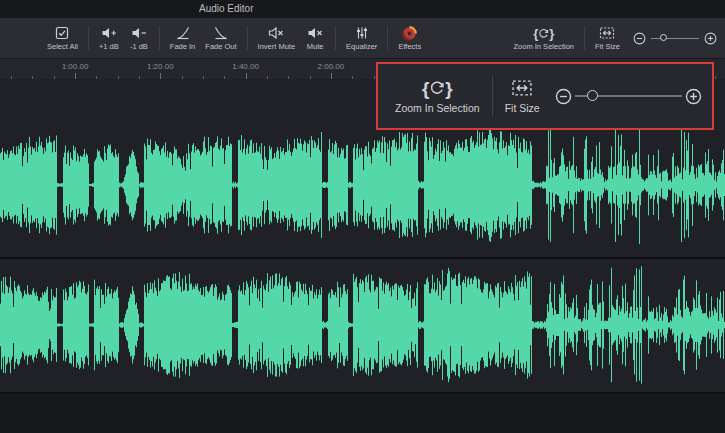 This screenshot has height=433, width=725. I want to click on callout-label: Zoom In Selection, so click(438, 108).